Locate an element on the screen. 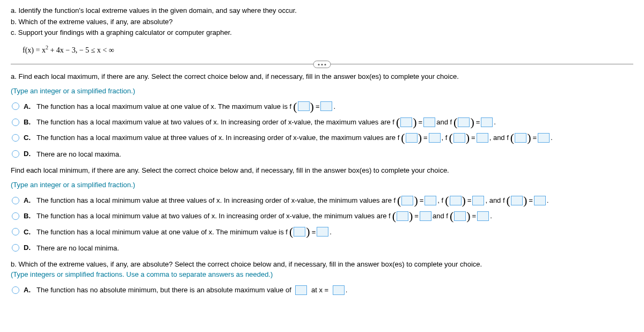 The image size is (644, 332). radio-abs-a is located at coordinates (16, 290).